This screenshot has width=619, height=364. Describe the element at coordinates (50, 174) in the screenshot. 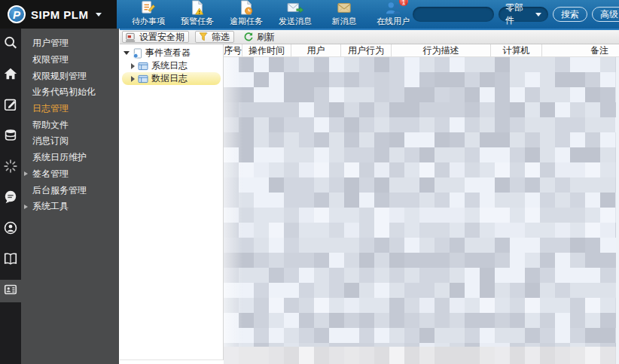

I see `sidebar-item-label: 签名管理` at that location.